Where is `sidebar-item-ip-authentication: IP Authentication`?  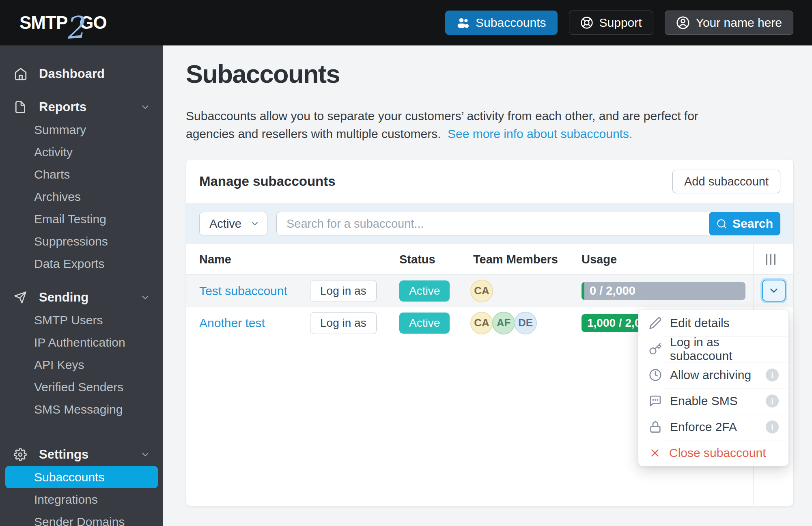 sidebar-item-ip-authentication: IP Authentication is located at coordinates (81, 343).